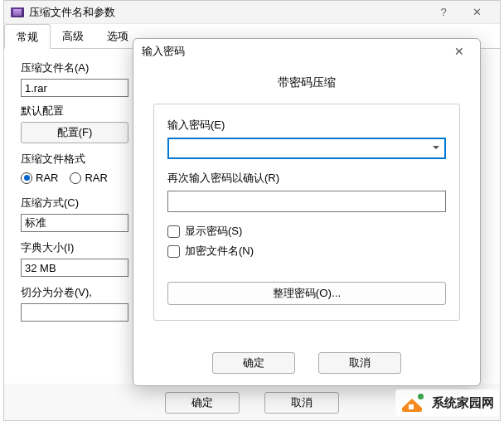 This screenshot has width=504, height=421. What do you see at coordinates (307, 201) in the screenshot?
I see `password-confirm-input` at bounding box center [307, 201].